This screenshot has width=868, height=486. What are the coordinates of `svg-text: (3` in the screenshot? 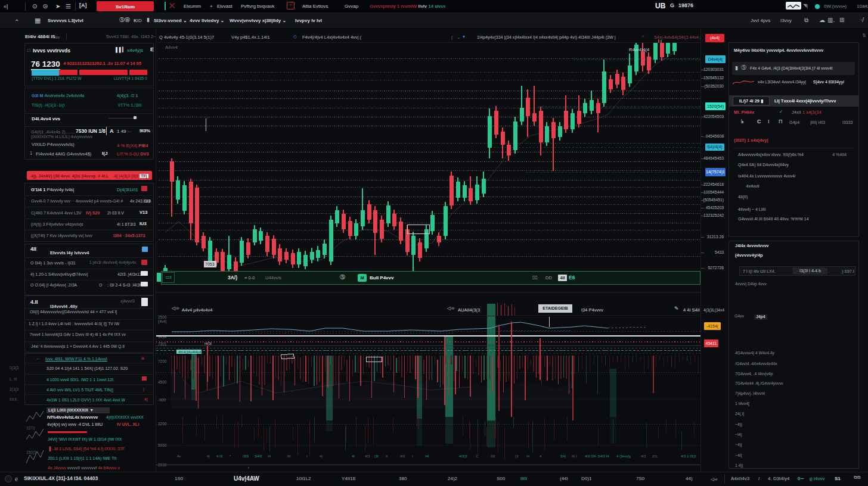 It's located at (517, 456).